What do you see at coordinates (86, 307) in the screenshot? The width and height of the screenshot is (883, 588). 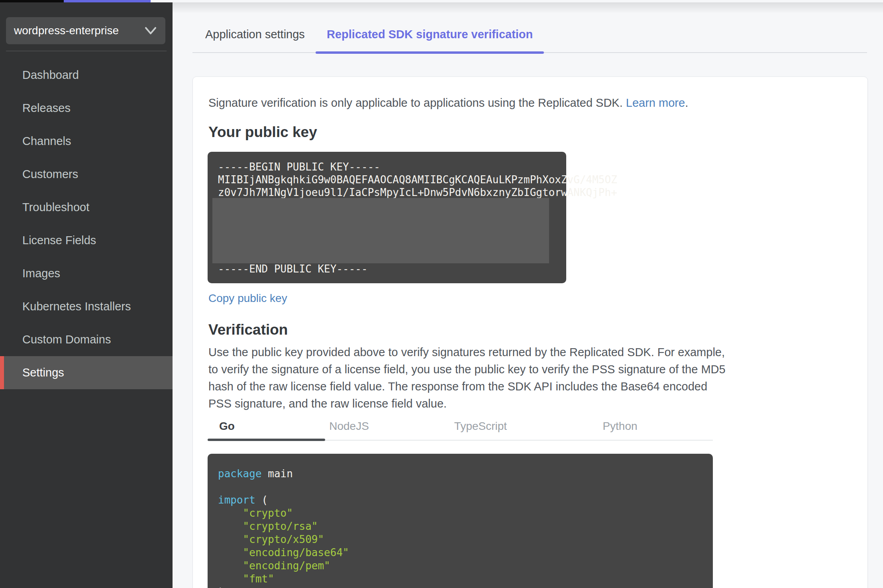 I see `sidebar-item-kubernetes-installers: Kubernetes Installers` at bounding box center [86, 307].